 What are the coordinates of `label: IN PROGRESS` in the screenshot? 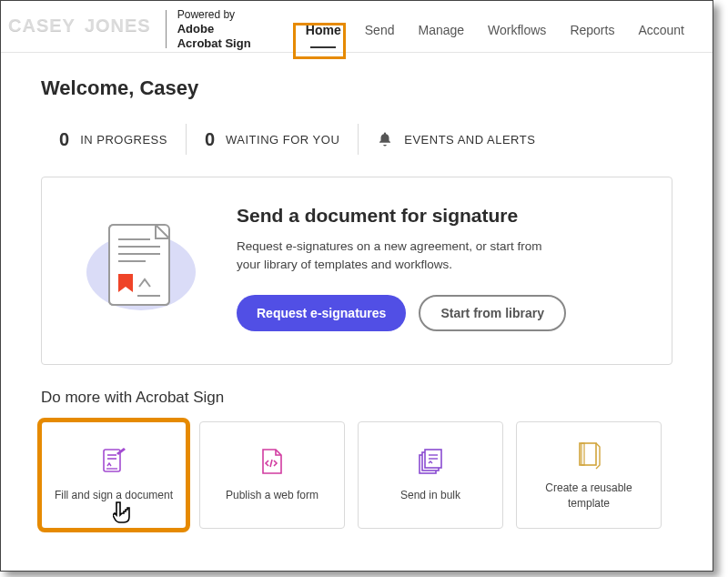 It's located at (124, 140).